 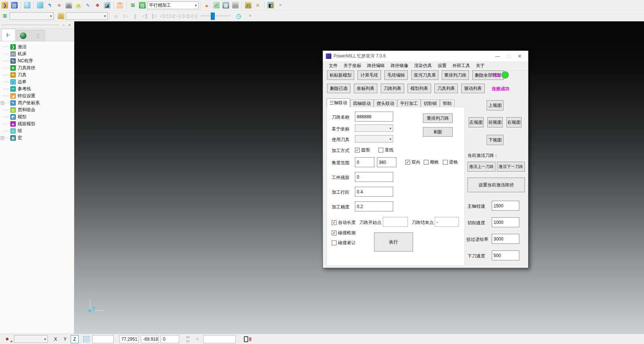 I want to click on view-top-button: 上视图, so click(x=495, y=105).